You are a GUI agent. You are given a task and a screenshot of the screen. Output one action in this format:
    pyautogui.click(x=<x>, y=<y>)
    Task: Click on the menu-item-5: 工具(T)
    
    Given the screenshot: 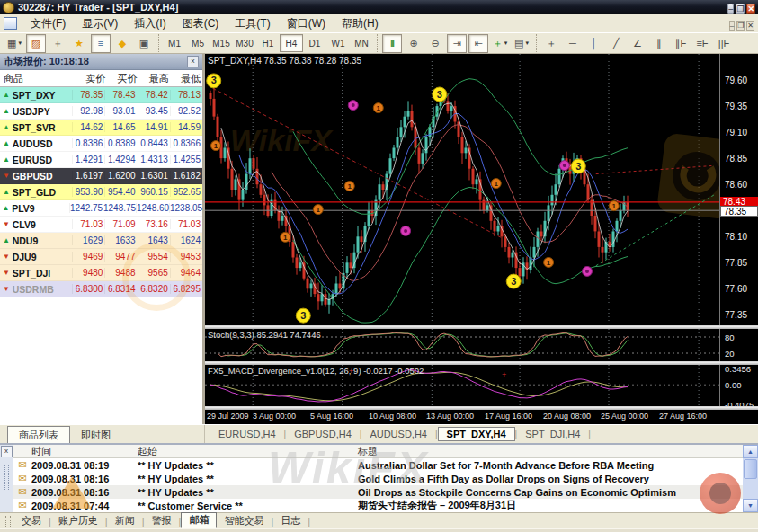 What is the action you would take?
    pyautogui.click(x=252, y=23)
    